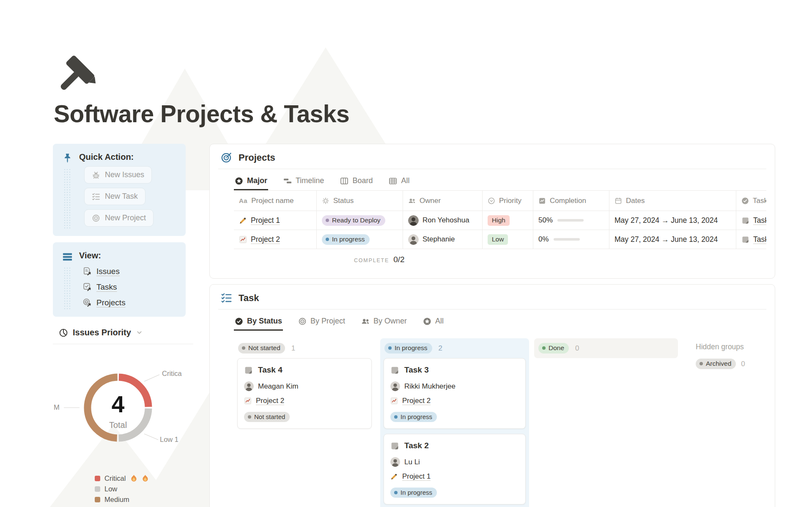 The image size is (812, 507). Describe the element at coordinates (455, 469) in the screenshot. I see `task-card-task-2: Task 2 Lu Li Project 1 In progress` at that location.